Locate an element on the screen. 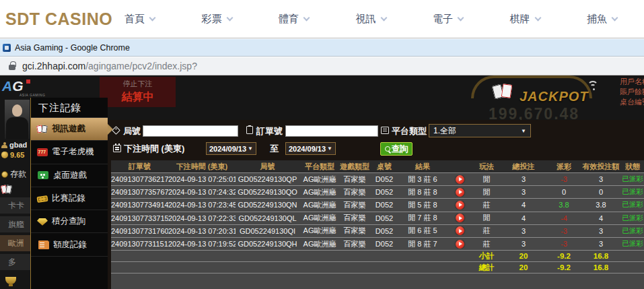  trophy-icon is located at coordinates (11, 280).